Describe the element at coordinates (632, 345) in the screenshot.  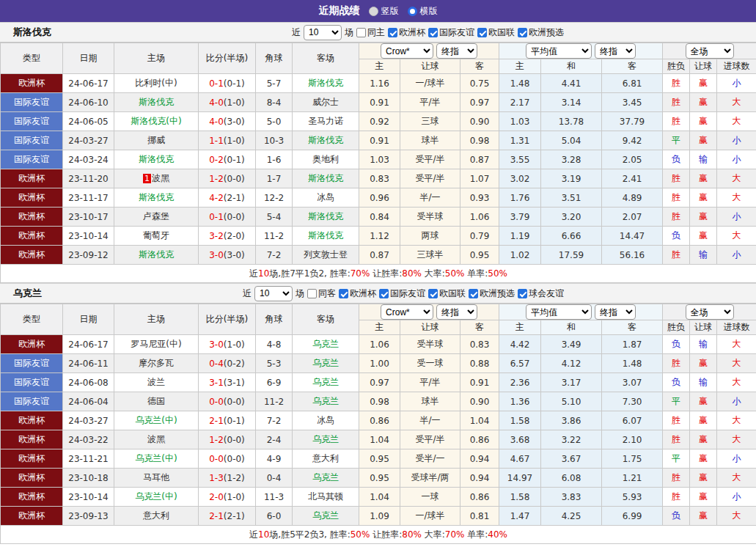
I see `avg-away-cell: 1.87` at that location.